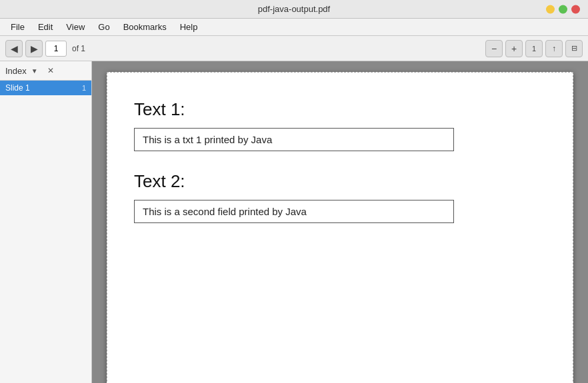  Describe the element at coordinates (45, 71) in the screenshot. I see `sidebar-header: Index ▼ ✕` at that location.